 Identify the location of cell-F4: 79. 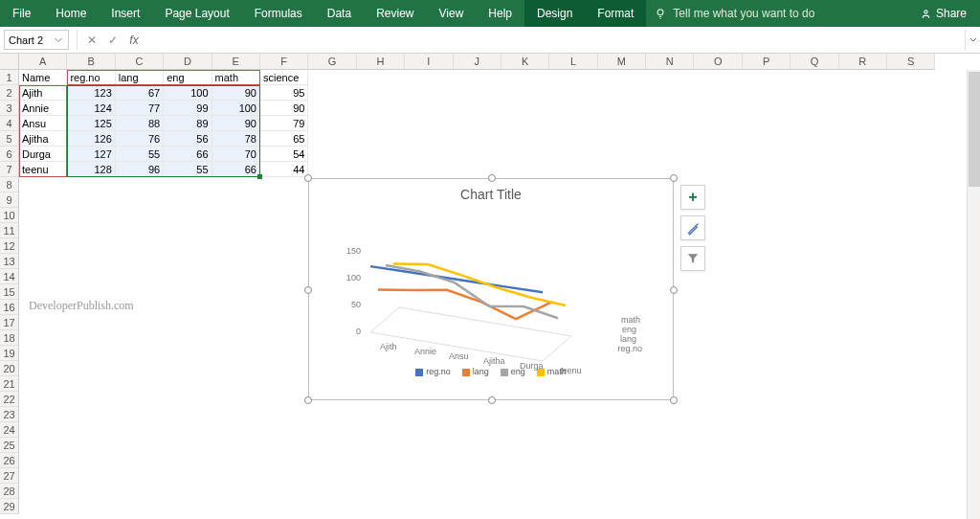
(284, 124).